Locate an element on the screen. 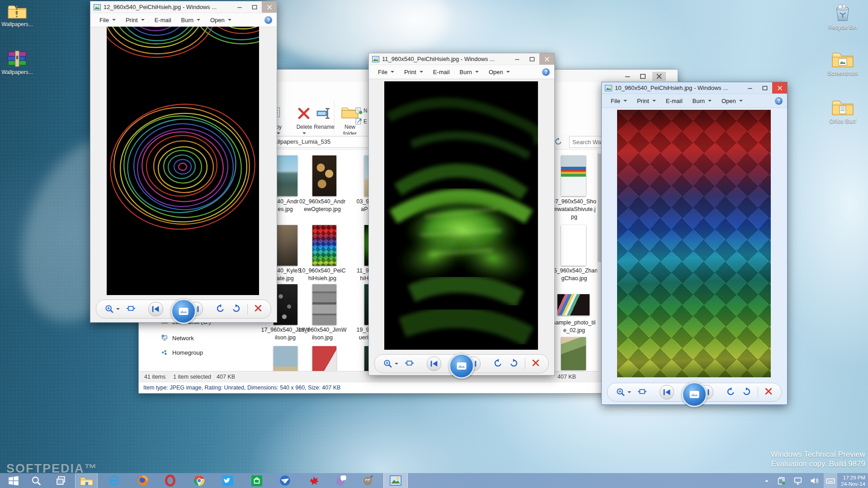 Image resolution: width=868 pixels, height=488 pixels. file-name: 02_960x540_AndrewOgterop.jpg is located at coordinates (322, 206).